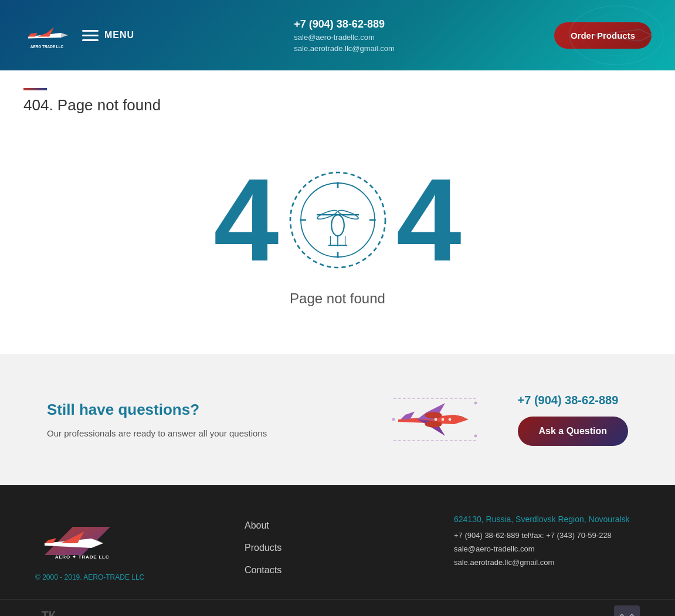 The width and height of the screenshot is (675, 616). I want to click on page-title-section: 404. Page not found, so click(338, 99).